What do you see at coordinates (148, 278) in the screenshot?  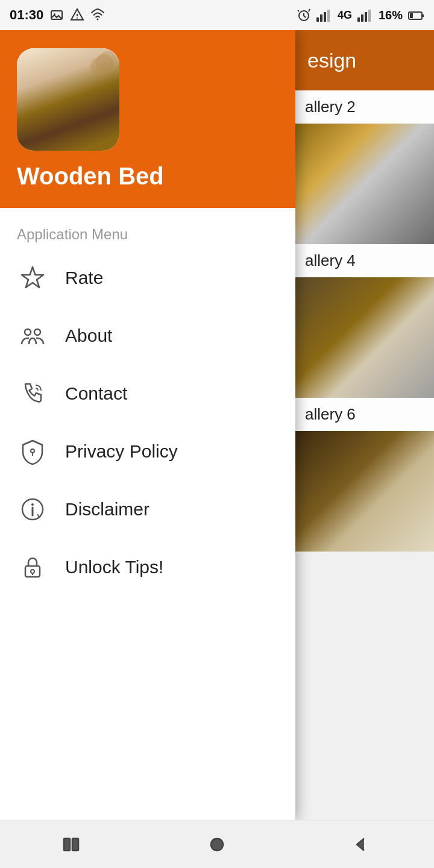 I see `menu-item-rate: Rate` at bounding box center [148, 278].